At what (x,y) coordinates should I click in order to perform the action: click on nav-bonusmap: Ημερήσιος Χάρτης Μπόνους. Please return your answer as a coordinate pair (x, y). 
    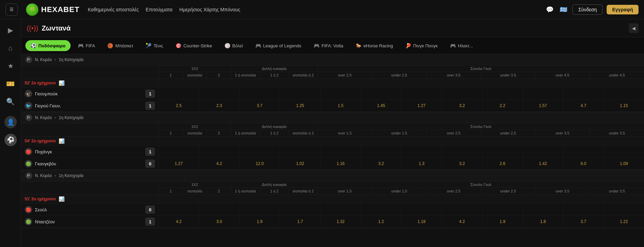
    Looking at the image, I should click on (210, 10).